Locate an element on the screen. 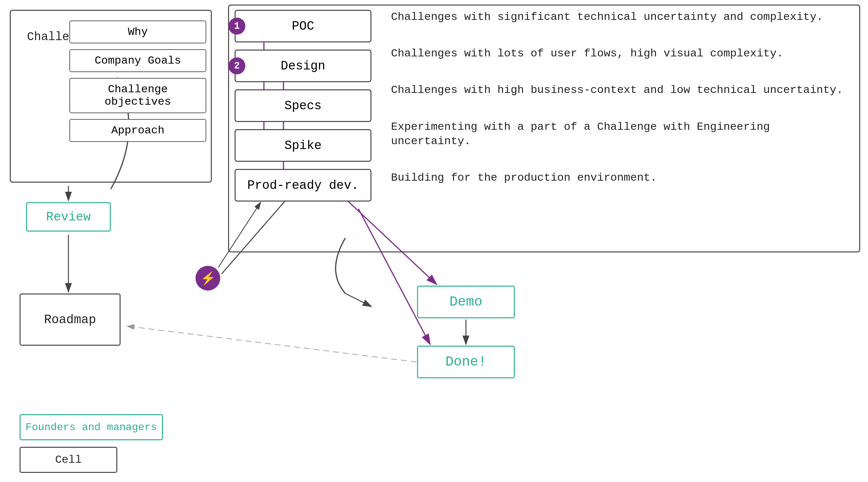 The image size is (868, 482). step-spike: Spike is located at coordinates (303, 146).